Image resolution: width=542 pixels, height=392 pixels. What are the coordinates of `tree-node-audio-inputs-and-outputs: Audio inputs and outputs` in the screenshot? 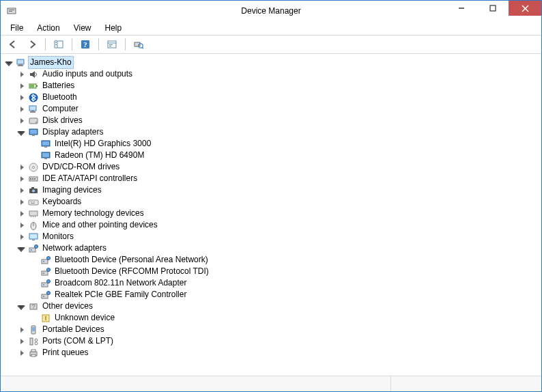 It's located at (272, 74).